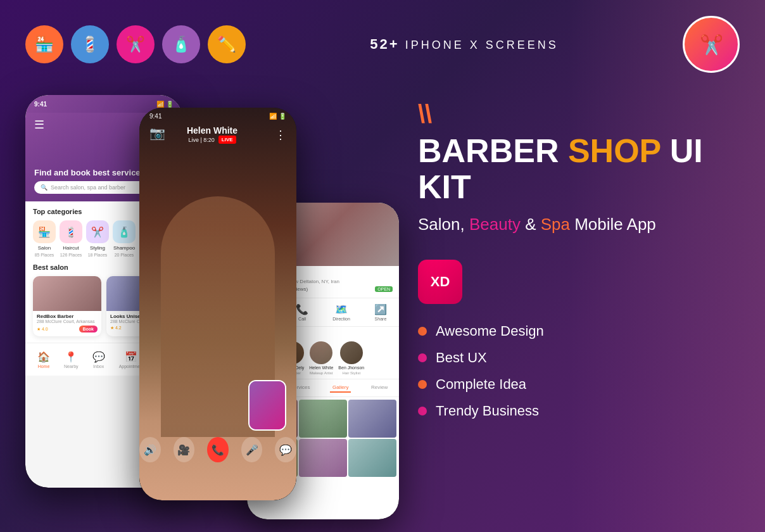 The width and height of the screenshot is (765, 532). Describe the element at coordinates (201, 140) in the screenshot. I see `live-time: Live | 8:20` at that location.